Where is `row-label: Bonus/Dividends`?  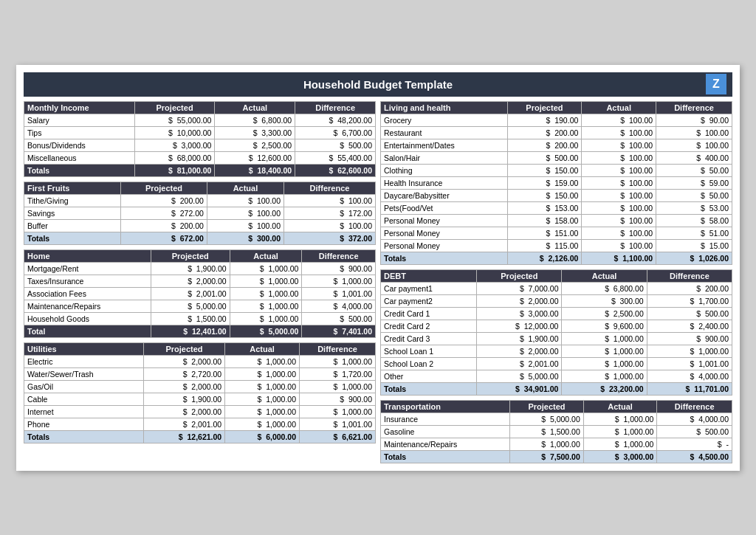
row-label: Bonus/Dividends is located at coordinates (80, 145).